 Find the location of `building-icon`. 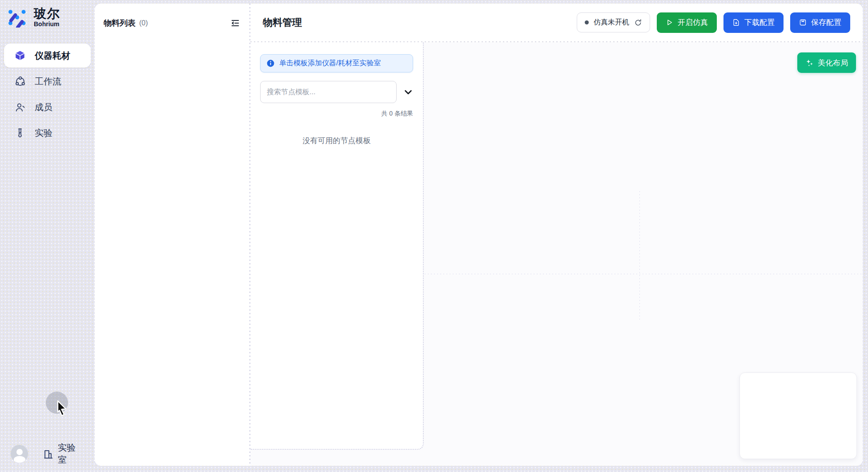

building-icon is located at coordinates (48, 454).